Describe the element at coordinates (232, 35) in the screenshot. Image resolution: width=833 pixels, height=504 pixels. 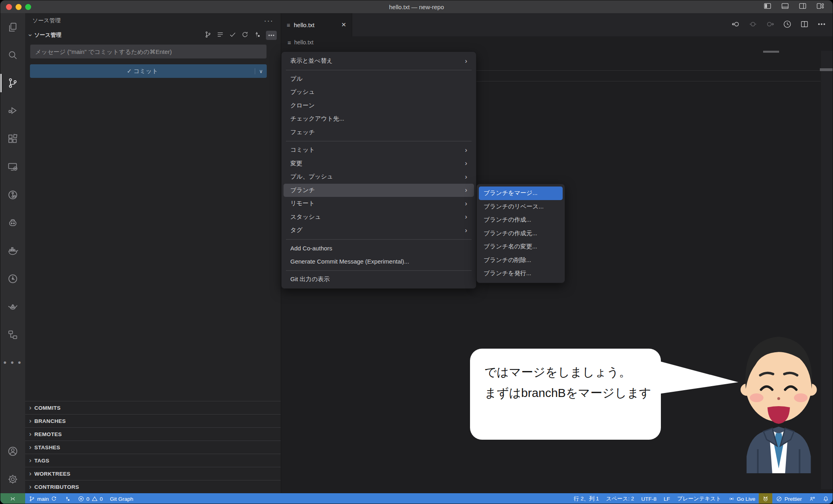
I see `commit-check-icon` at that location.